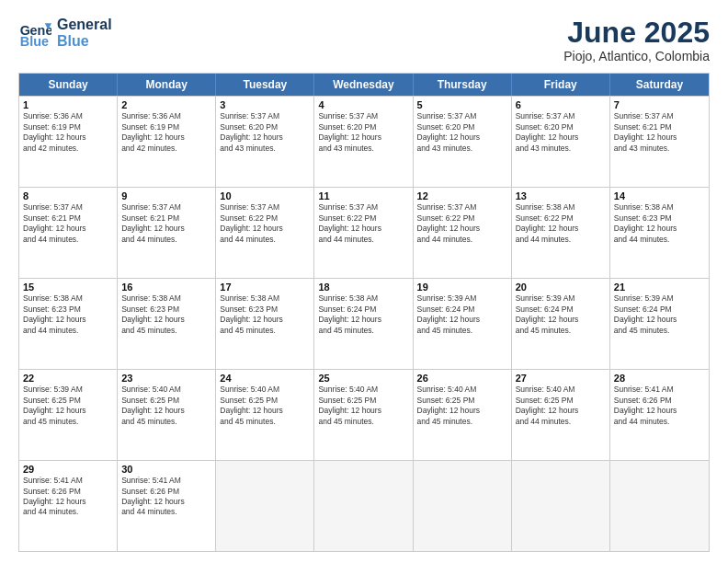 Image resolution: width=728 pixels, height=563 pixels. What do you see at coordinates (463, 415) in the screenshot?
I see `cell-26: 26 Sunrise: 5:40 AMSunset: 6:25 PMDaylig…` at bounding box center [463, 415].